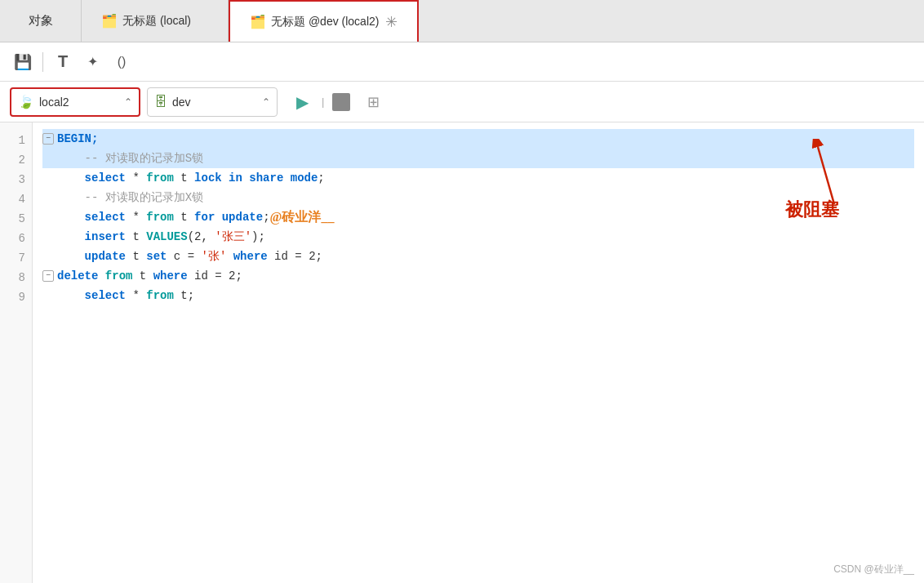 This screenshot has height=583, width=924. What do you see at coordinates (78, 139) in the screenshot?
I see `code-token: BEGIN;` at bounding box center [78, 139].